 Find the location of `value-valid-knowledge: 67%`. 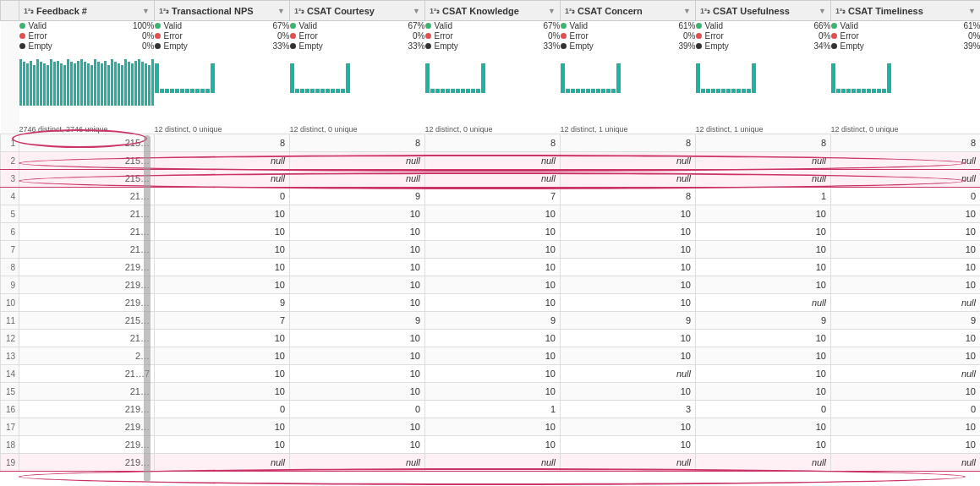

value-valid-knowledge: 67% is located at coordinates (551, 25).